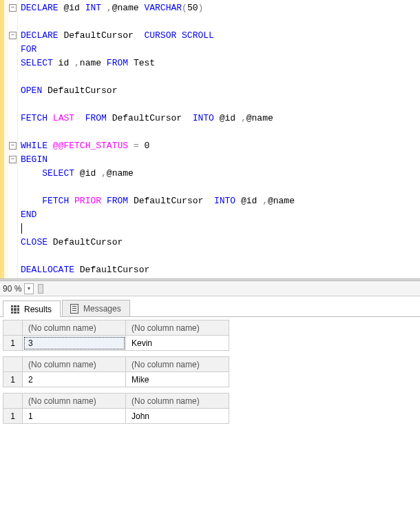  Describe the element at coordinates (15, 309) in the screenshot. I see `grid-icon` at that location.